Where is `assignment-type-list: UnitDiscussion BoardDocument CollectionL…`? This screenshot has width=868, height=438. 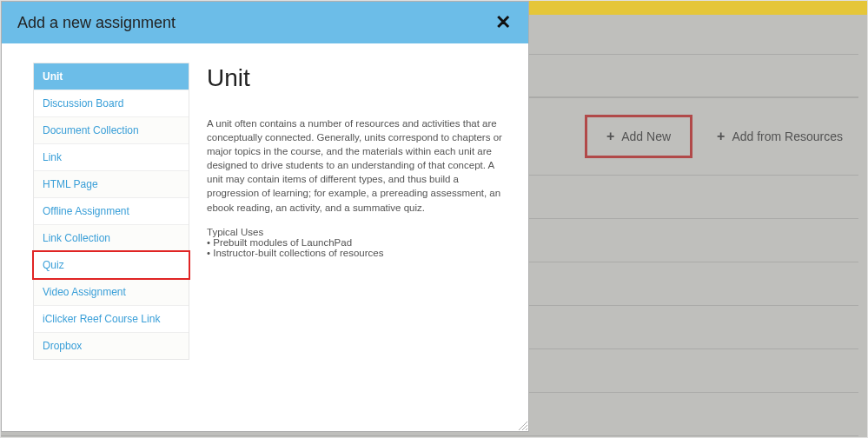
assignment-type-list: UnitDiscussion BoardDocument CollectionL… is located at coordinates (111, 211).